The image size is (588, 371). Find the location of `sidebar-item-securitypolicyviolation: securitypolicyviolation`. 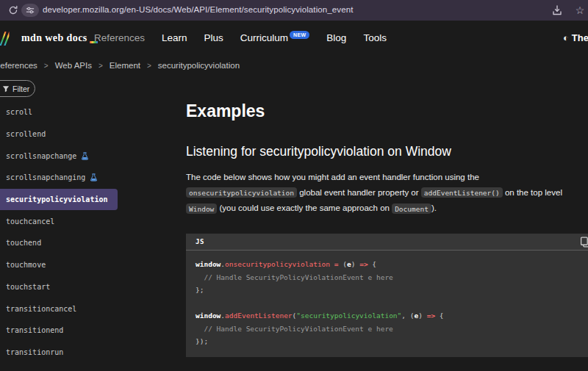

sidebar-item-securitypolicyviolation: securitypolicyviolation is located at coordinates (59, 200).